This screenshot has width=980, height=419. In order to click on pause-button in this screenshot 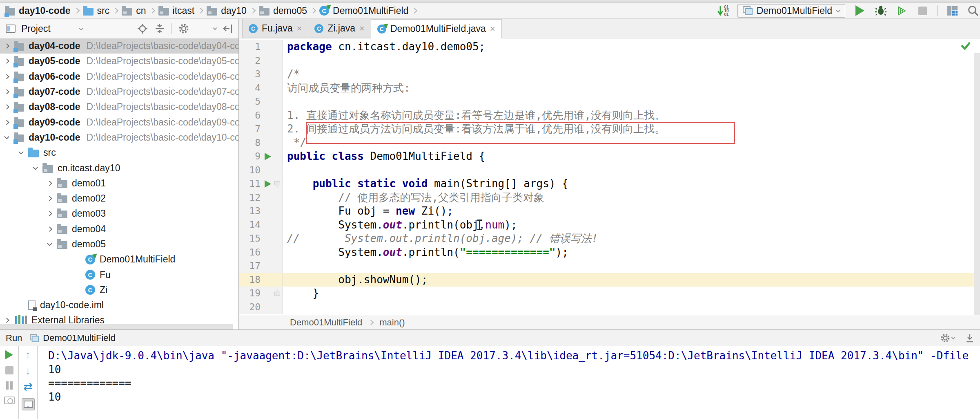, I will do `click(9, 385)`.